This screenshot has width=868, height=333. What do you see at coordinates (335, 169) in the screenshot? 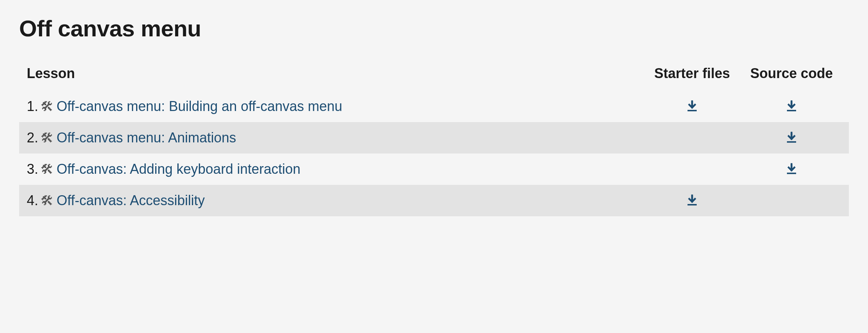
I see `lesson-cell: 3.🛠Off-canvas: Adding keyboard interacti…` at bounding box center [335, 169].